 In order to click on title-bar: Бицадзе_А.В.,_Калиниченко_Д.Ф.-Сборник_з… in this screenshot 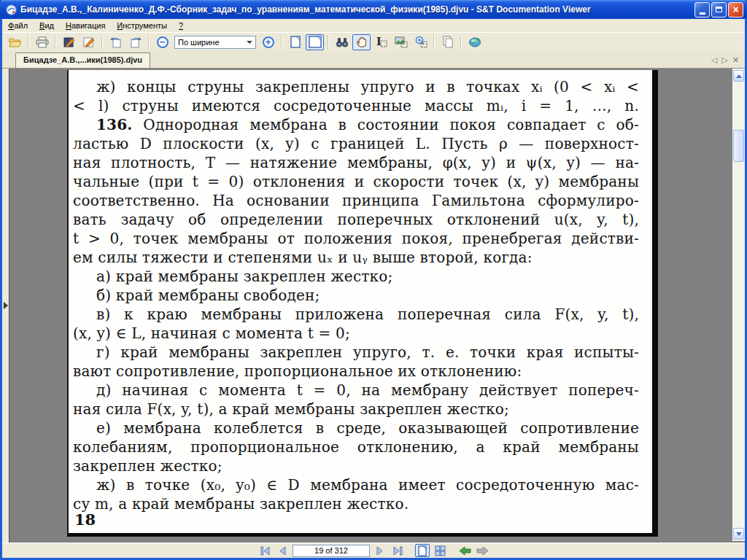, I will do `click(374, 9)`.